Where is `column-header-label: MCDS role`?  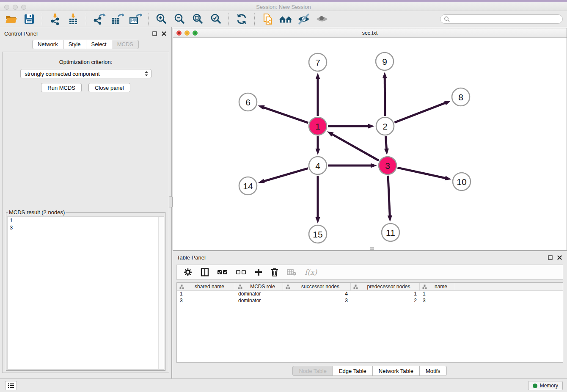 column-header-label: MCDS role is located at coordinates (262, 287).